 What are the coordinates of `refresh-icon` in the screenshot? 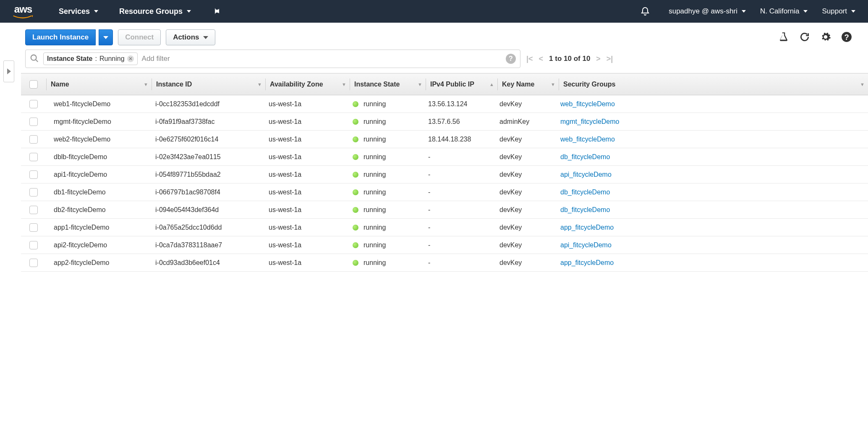 It's located at (805, 38).